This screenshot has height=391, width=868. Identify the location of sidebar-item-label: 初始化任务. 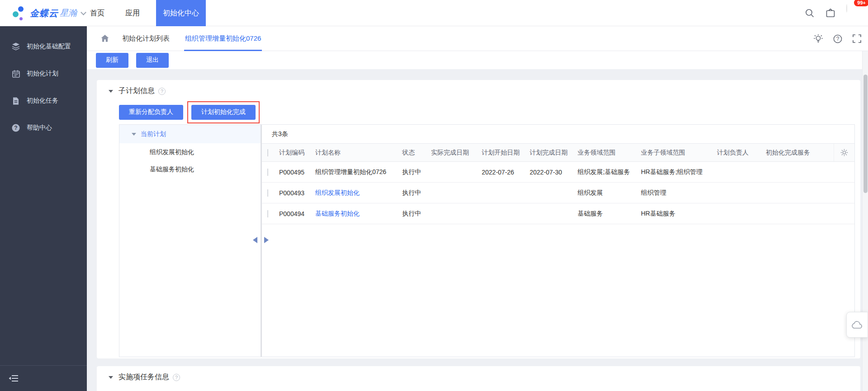
(43, 101).